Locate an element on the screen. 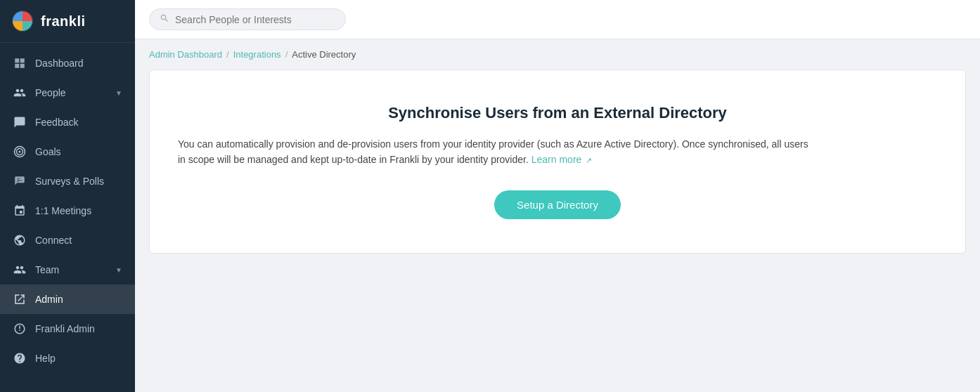 The width and height of the screenshot is (980, 392). sidebar-item-frankli-admin: Frankli Admin is located at coordinates (67, 329).